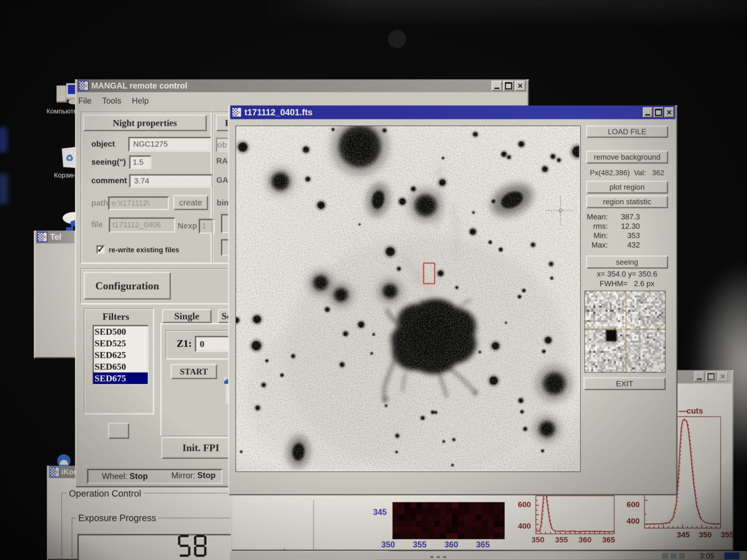  I want to click on stat-row: Min:353, so click(615, 236).